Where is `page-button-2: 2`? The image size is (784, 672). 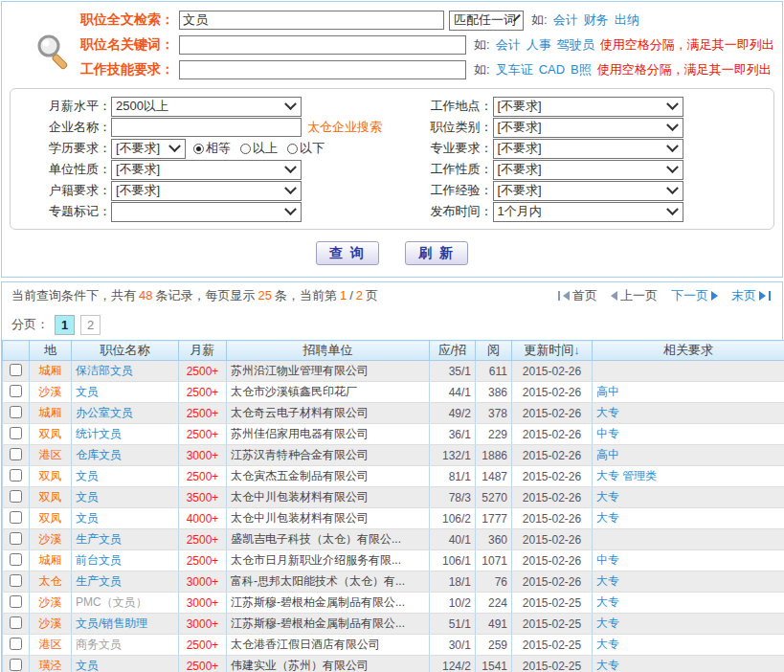 page-button-2: 2 is located at coordinates (90, 325).